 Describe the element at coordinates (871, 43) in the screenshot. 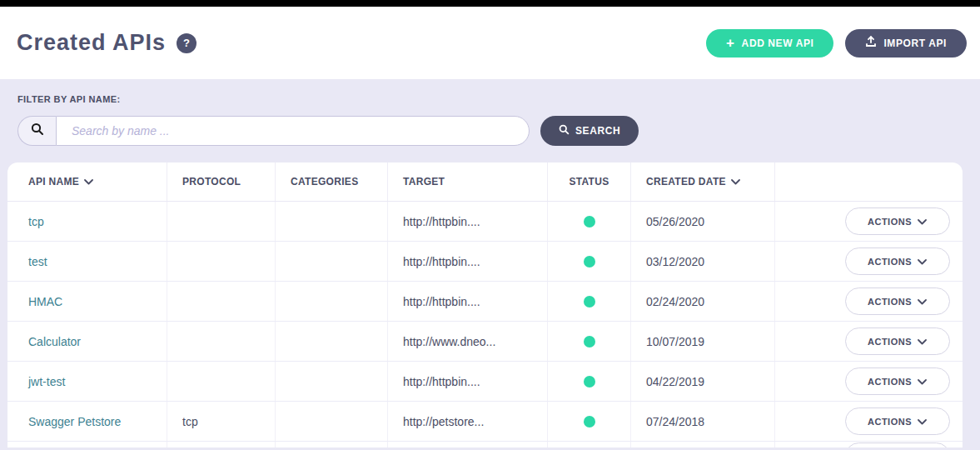

I see `upload-icon` at that location.